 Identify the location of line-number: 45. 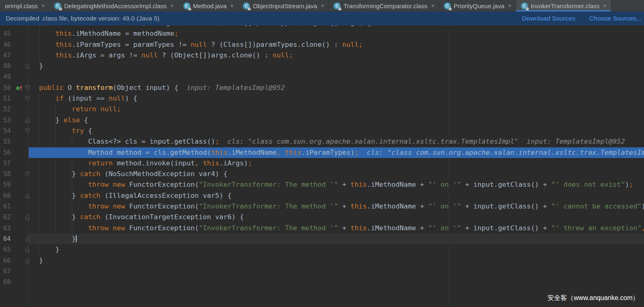
(8, 34).